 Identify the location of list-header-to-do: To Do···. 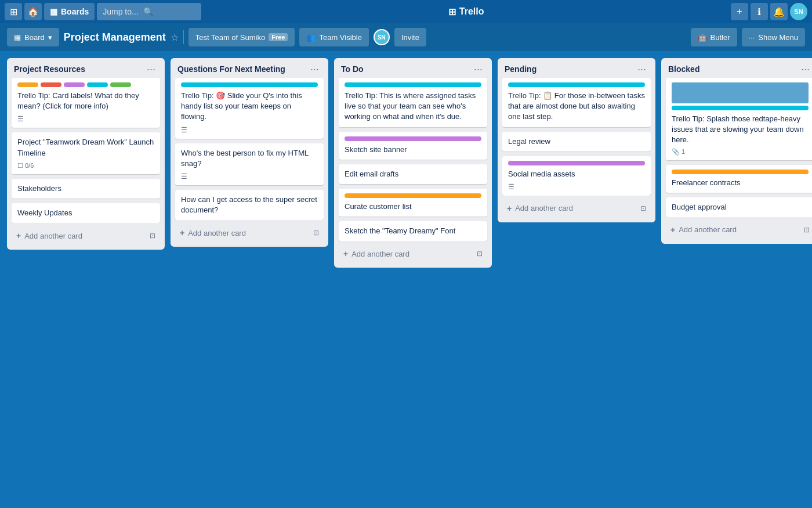
(413, 68).